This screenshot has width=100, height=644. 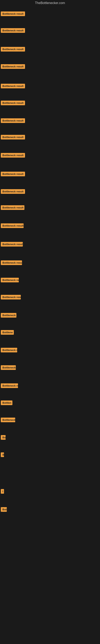 I want to click on bottleneck-badge-19: Bottlene, so click(x=7, y=332).